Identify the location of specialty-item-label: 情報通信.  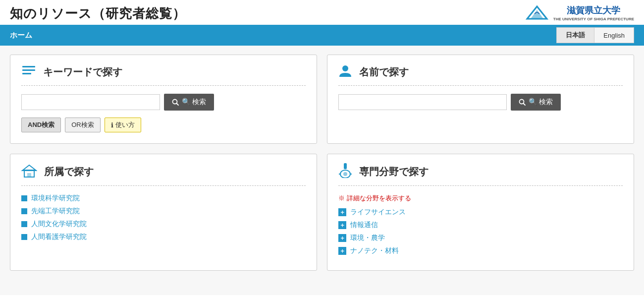
(364, 225).